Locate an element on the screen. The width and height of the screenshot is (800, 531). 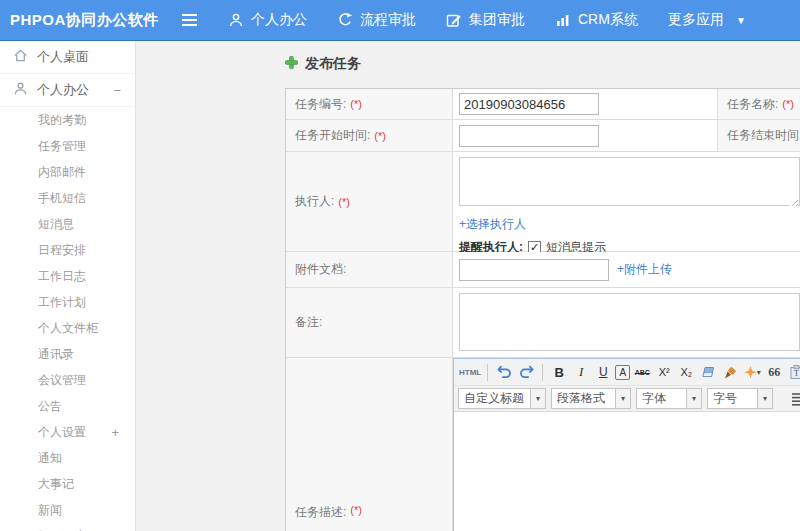
strikethrough-button: ABC is located at coordinates (642, 372).